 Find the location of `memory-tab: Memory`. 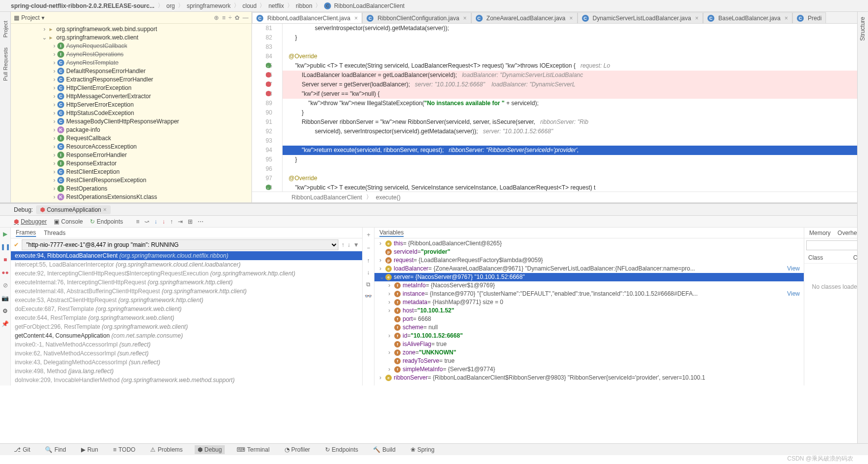

memory-tab: Memory is located at coordinates (820, 233).